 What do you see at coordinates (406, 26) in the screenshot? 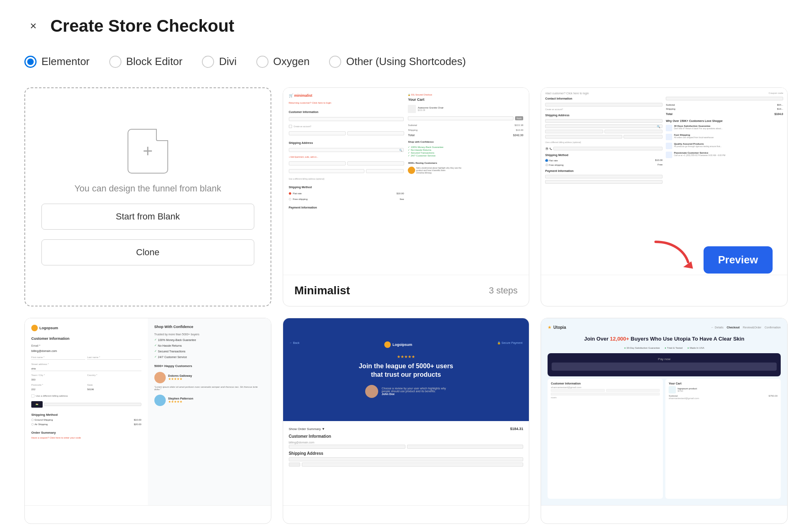
I see `modal-header: × Create Store Checkout` at bounding box center [406, 26].